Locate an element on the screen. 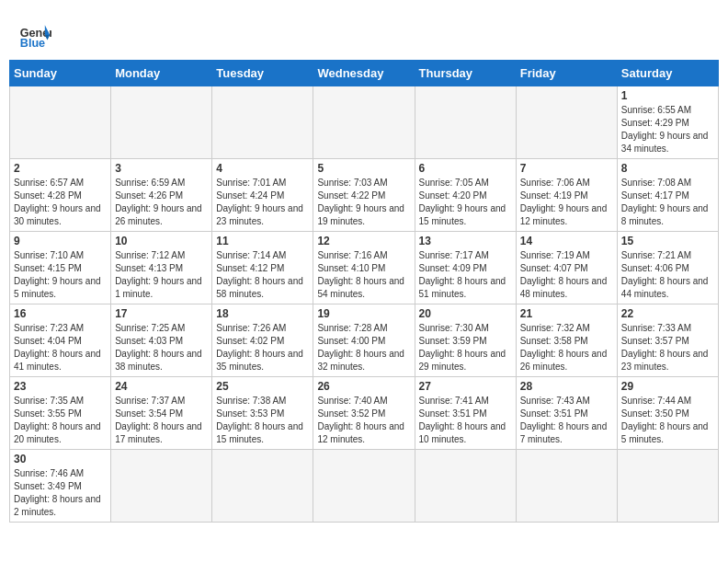  day-info: Sunrise: 7:14 AM Sunset: 4:12 PM Dayligh… is located at coordinates (263, 275).